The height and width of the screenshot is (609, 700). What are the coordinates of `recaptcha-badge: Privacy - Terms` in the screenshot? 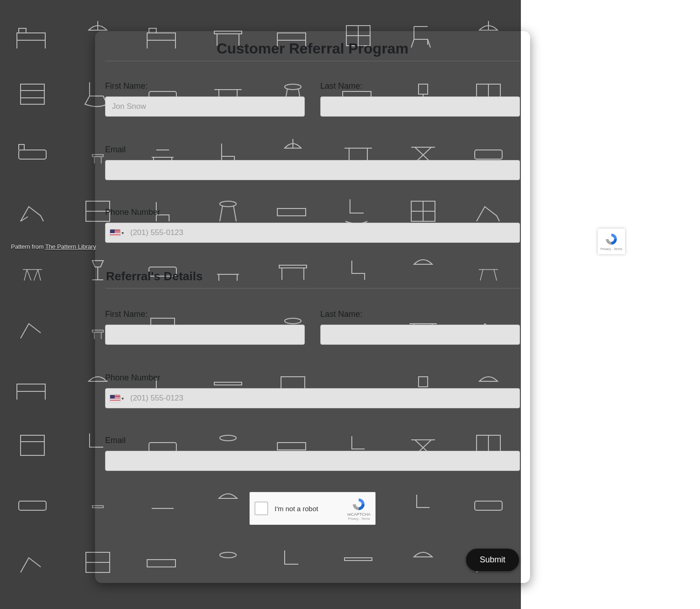 It's located at (611, 241).